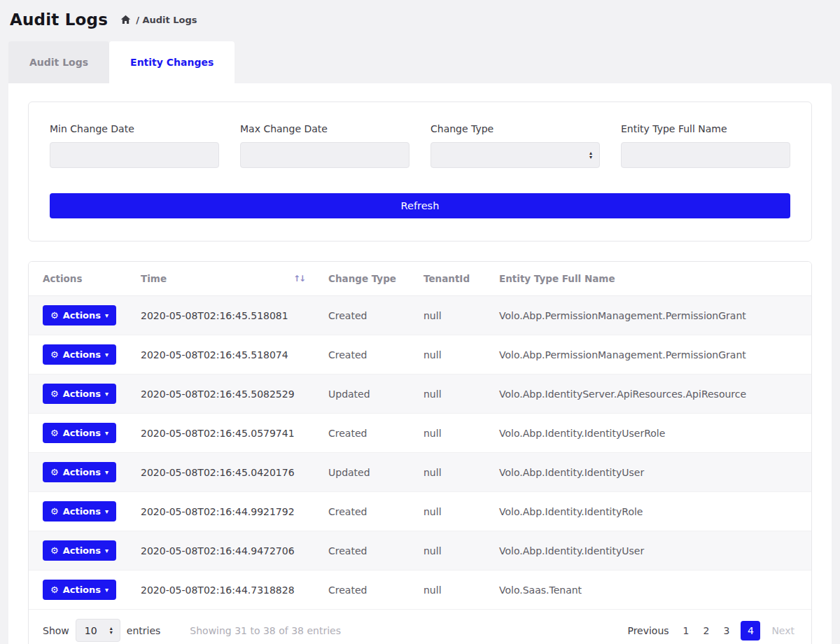 Image resolution: width=840 pixels, height=644 pixels. Describe the element at coordinates (81, 279) in the screenshot. I see `header-actions: Actions` at that location.